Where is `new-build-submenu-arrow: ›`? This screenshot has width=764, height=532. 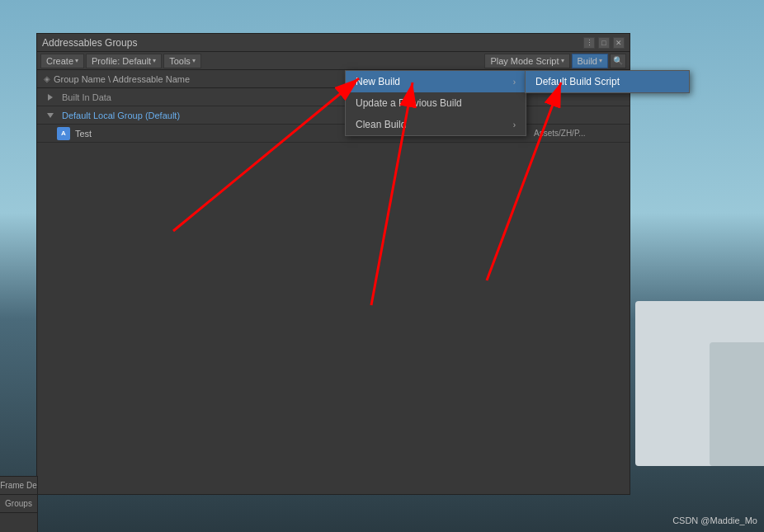
new-build-submenu-arrow: › is located at coordinates (515, 82).